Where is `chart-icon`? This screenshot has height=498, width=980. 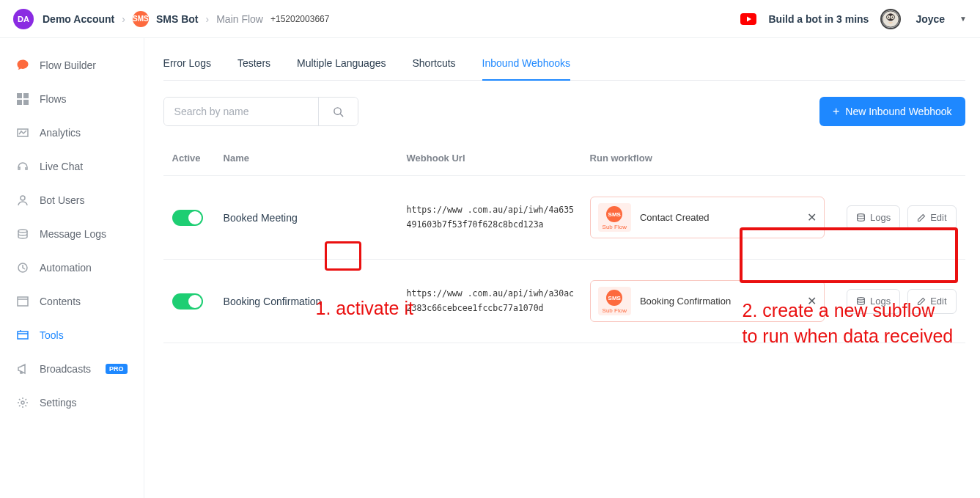
chart-icon is located at coordinates (23, 133).